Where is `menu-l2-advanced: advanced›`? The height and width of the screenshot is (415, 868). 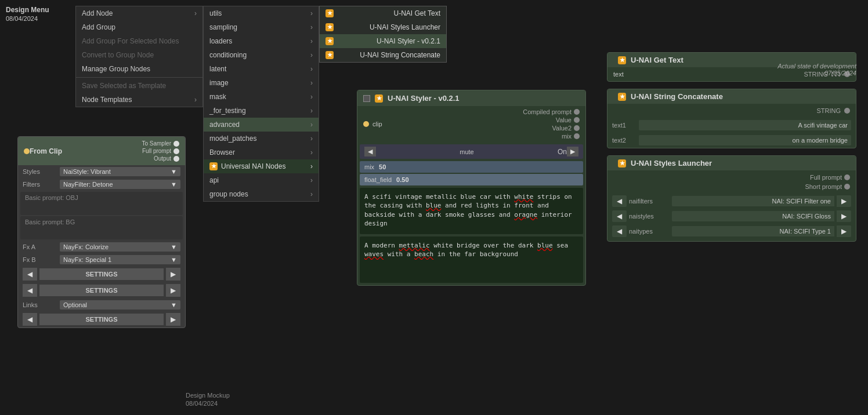
menu-l2-advanced: advanced› is located at coordinates (261, 125).